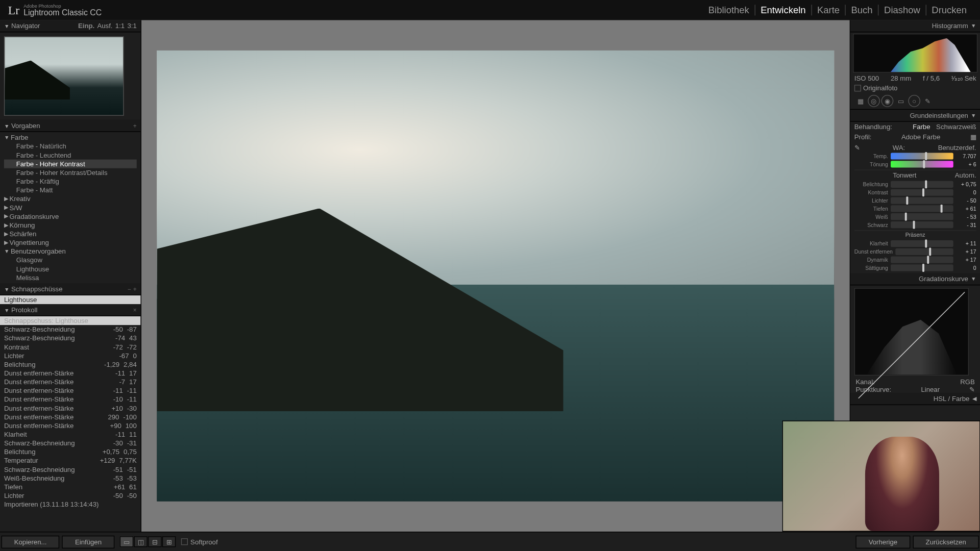 The image size is (980, 551). What do you see at coordinates (70, 190) in the screenshot?
I see `preset-item: Farbe - Matt` at bounding box center [70, 190].